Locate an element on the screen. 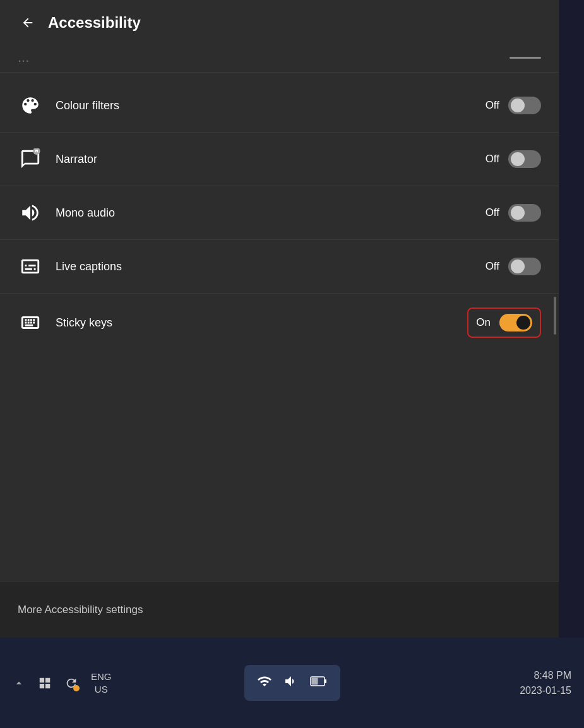  colour-filters-label: Colour filters is located at coordinates (87, 106).